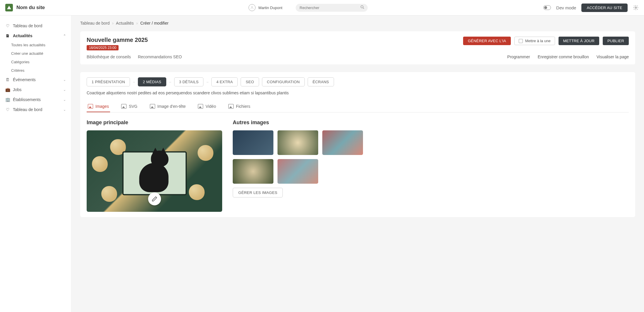  Describe the element at coordinates (95, 23) in the screenshot. I see `crumb-dashboard: Tableau de bord` at that location.